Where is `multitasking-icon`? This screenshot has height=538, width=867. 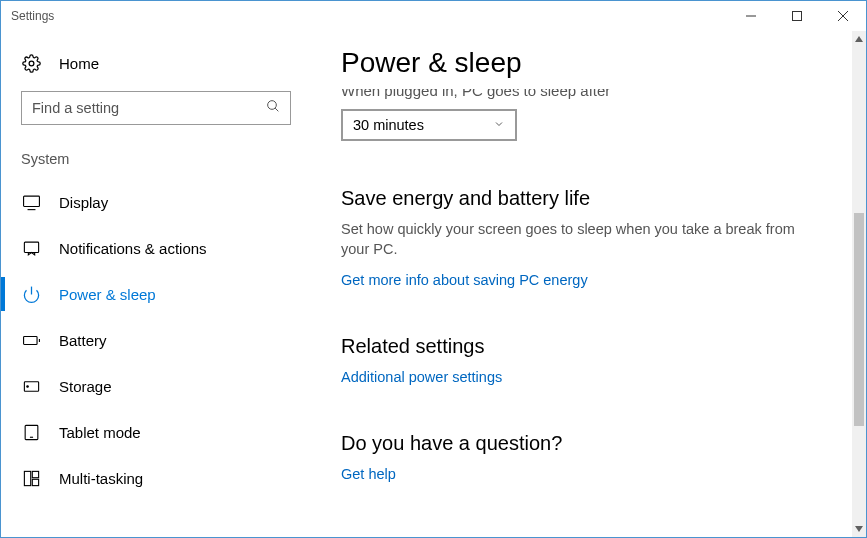 multitasking-icon is located at coordinates (31, 478).